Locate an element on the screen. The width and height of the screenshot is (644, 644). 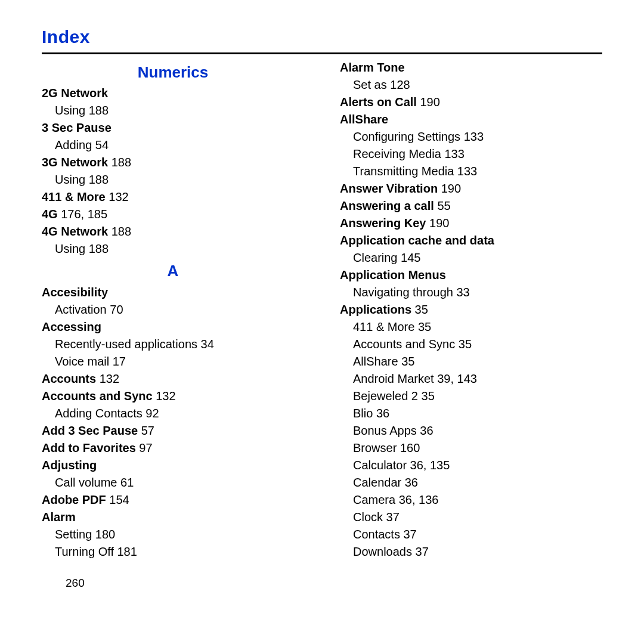
index-subentry: Bonus Apps 36 is located at coordinates (471, 431).